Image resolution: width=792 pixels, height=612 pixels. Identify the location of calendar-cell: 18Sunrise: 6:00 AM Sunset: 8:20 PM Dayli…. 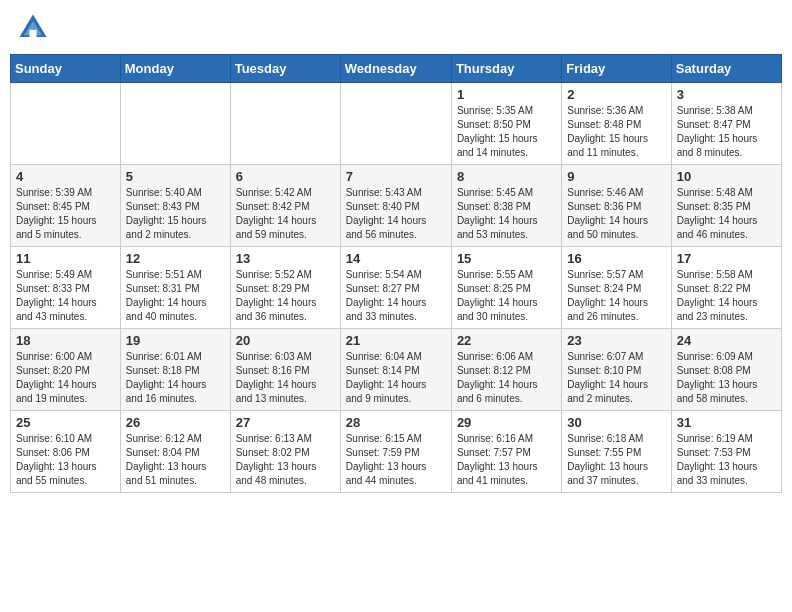
(66, 370).